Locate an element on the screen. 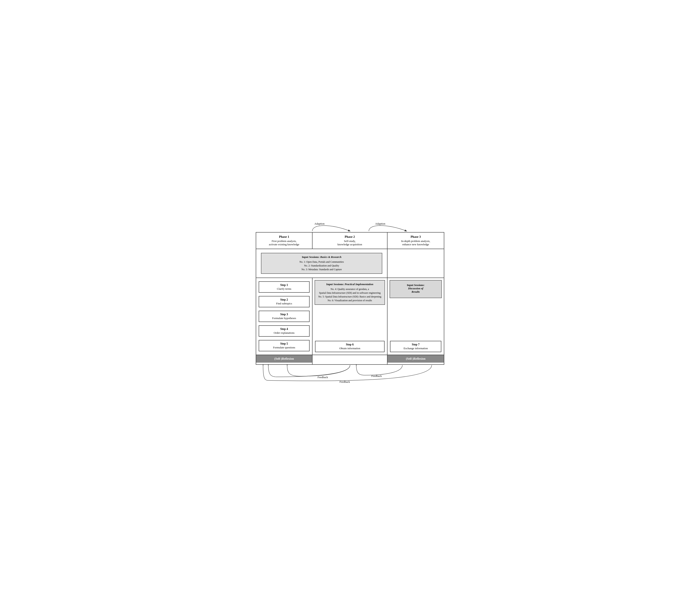 This screenshot has width=700, height=605. step6-title: Step 6 is located at coordinates (350, 345).